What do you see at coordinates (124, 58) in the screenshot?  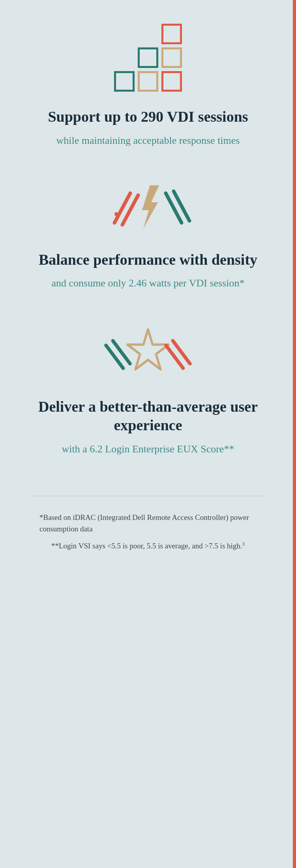 I see `grid-cell-r2c0` at bounding box center [124, 58].